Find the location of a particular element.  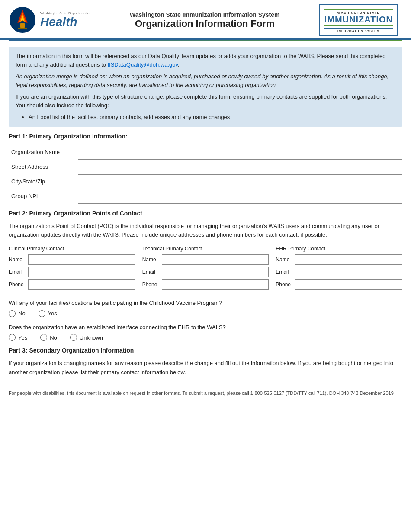

q1-no-label: No is located at coordinates (22, 313).